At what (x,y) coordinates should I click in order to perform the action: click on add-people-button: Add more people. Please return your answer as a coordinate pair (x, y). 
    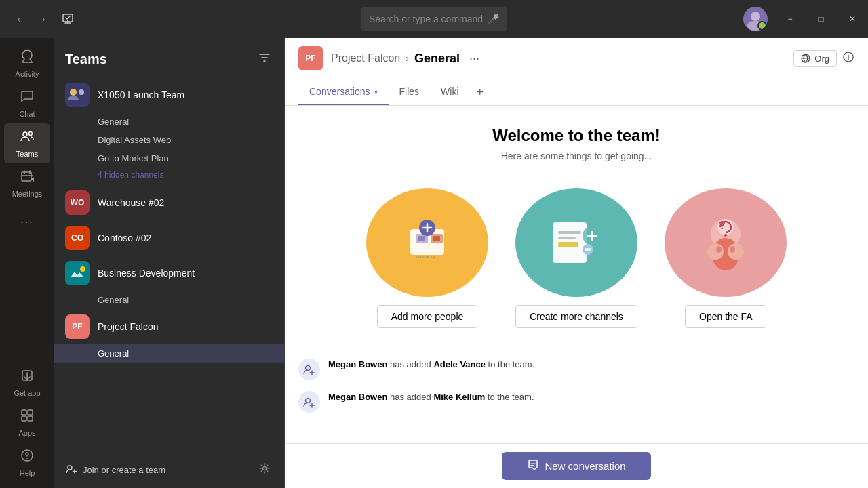
    Looking at the image, I should click on (427, 317).